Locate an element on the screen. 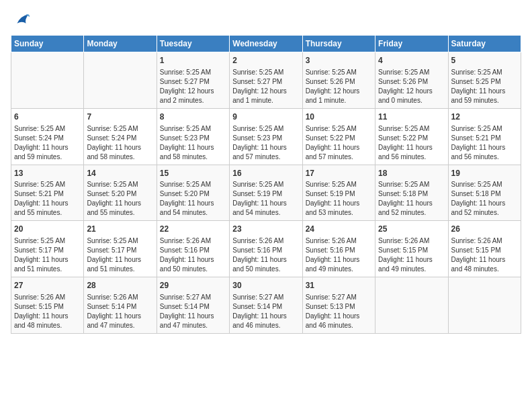  cell-info: Sunrise: 5:27 AMSunset: 5:13 PMDaylight:… is located at coordinates (339, 312).